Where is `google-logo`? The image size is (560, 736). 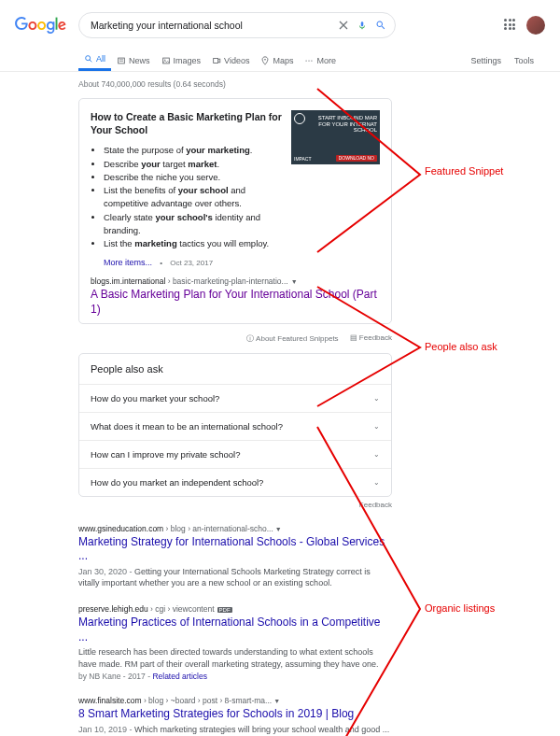 google-logo is located at coordinates (41, 26).